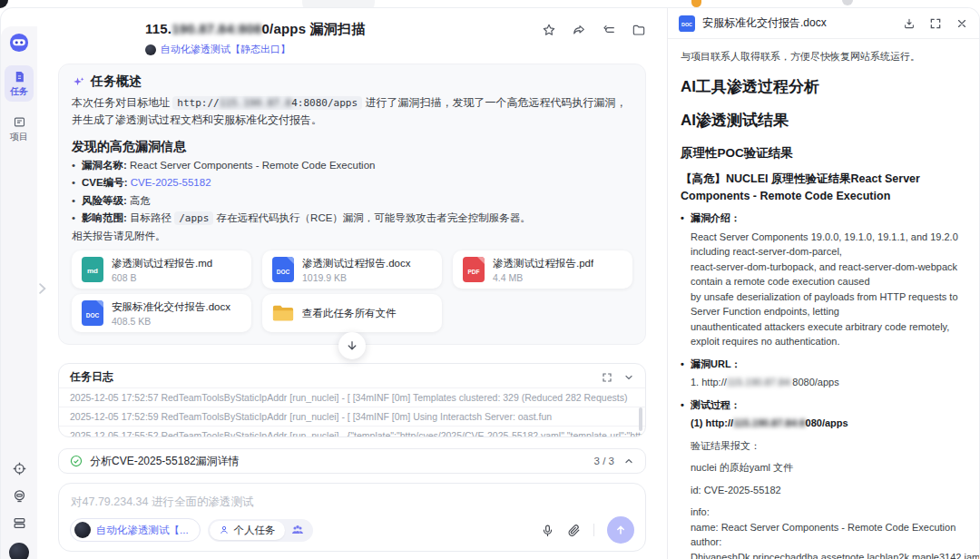 The height and width of the screenshot is (559, 980). I want to click on assistant-icon, so click(20, 495).